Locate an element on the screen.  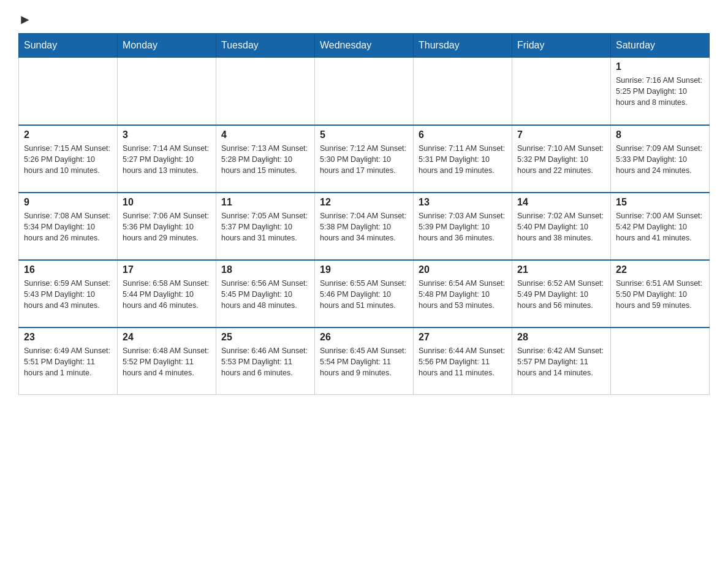
day-info: Sunrise: 7:15 AM Sunset: 5:26 PM Dayligh… is located at coordinates (68, 159).